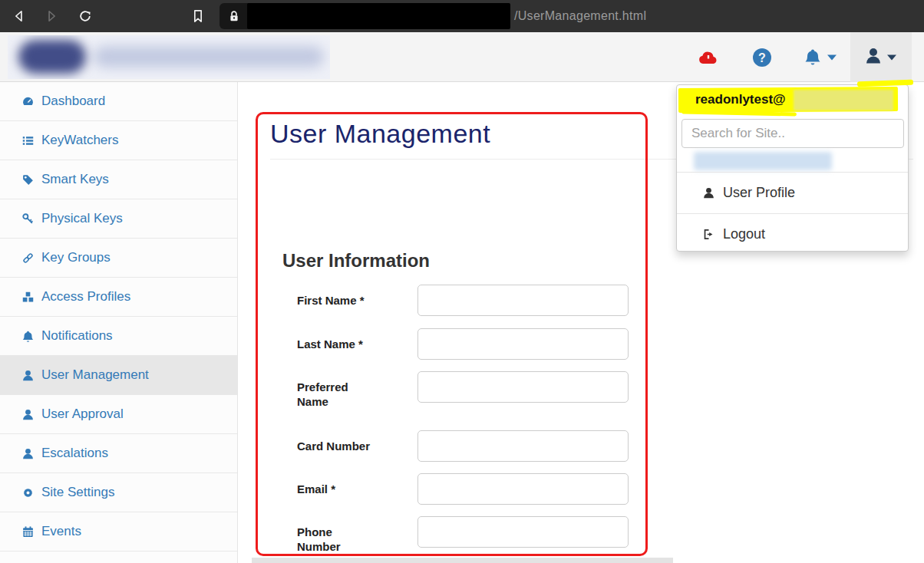 This screenshot has width=924, height=563. What do you see at coordinates (28, 179) in the screenshot?
I see `tag-icon` at bounding box center [28, 179].